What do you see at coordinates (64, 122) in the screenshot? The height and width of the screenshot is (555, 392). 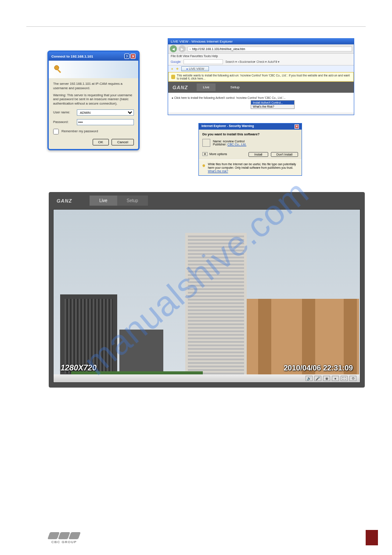 I see `password-label: Password:` at bounding box center [64, 122].